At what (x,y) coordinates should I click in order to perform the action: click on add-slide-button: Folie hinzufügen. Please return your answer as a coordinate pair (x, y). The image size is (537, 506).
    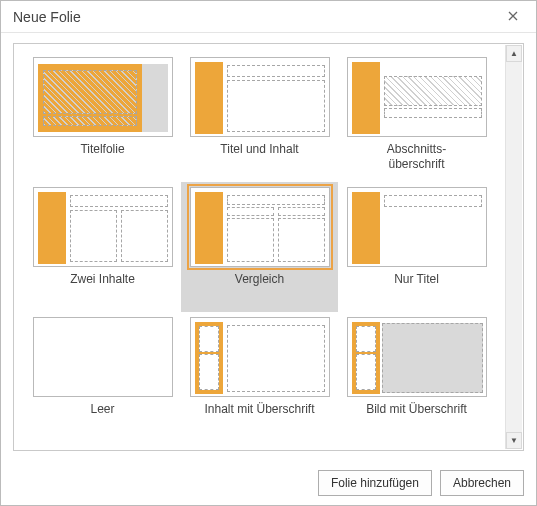
    Looking at the image, I should click on (375, 483).